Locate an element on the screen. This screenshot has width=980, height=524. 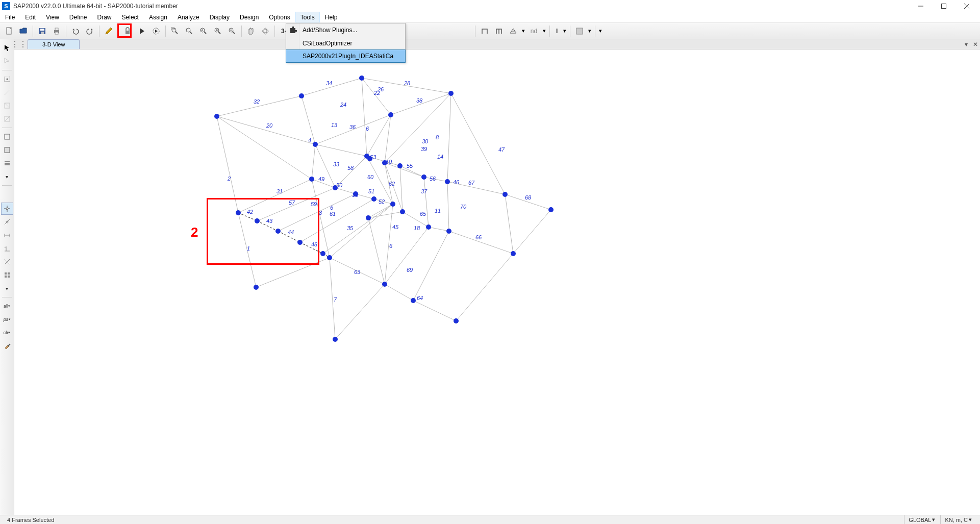
snap-mid-tool is located at coordinates (7, 222).